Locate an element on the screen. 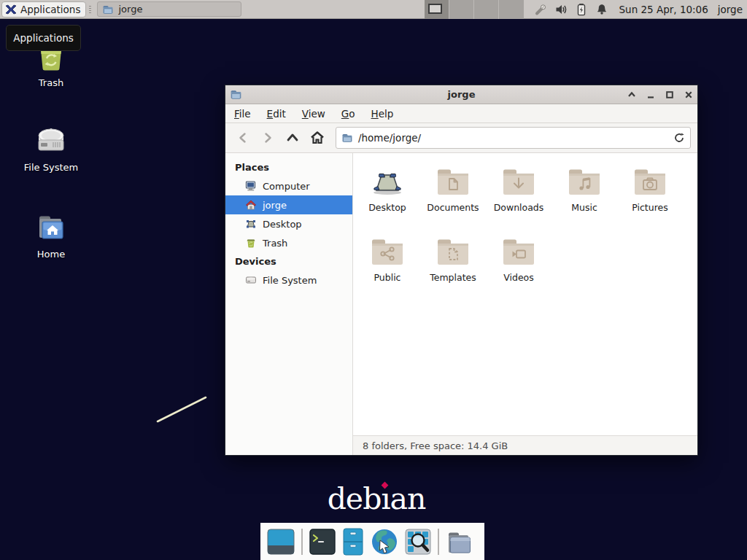  location-bar: /home/jorge/ is located at coordinates (514, 138).